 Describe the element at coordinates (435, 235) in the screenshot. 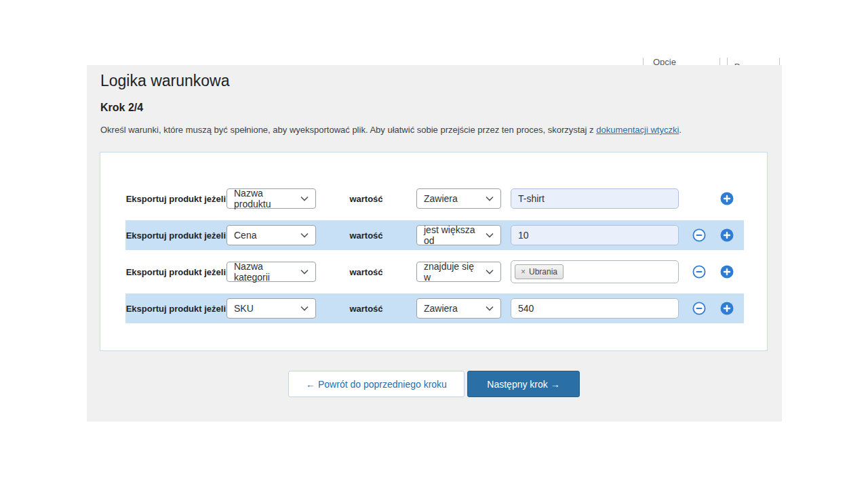

I see `condition-row: Eksportuj produkt jeżeli Cena wartość je…` at that location.